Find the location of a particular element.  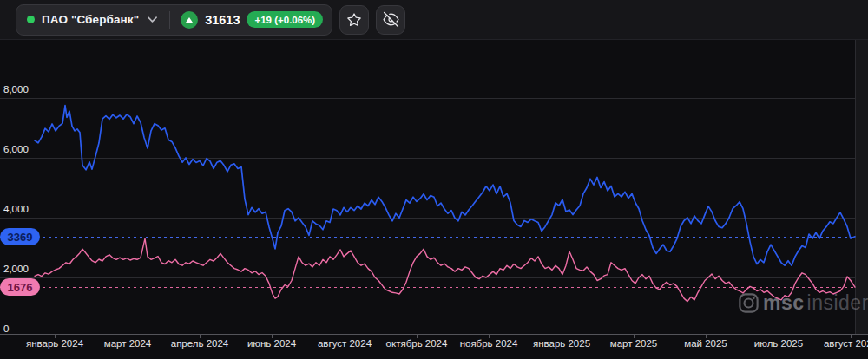

chevron-down-icon is located at coordinates (153, 19).